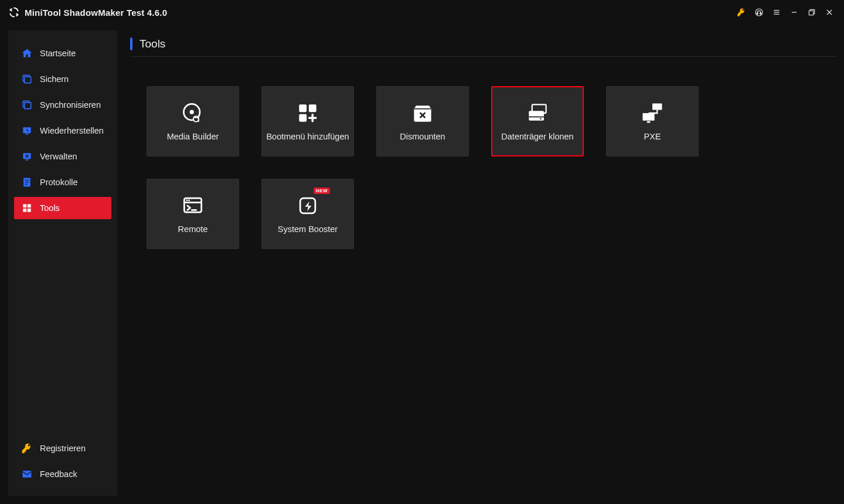  I want to click on sidebar-item-label: Feedback, so click(59, 474).